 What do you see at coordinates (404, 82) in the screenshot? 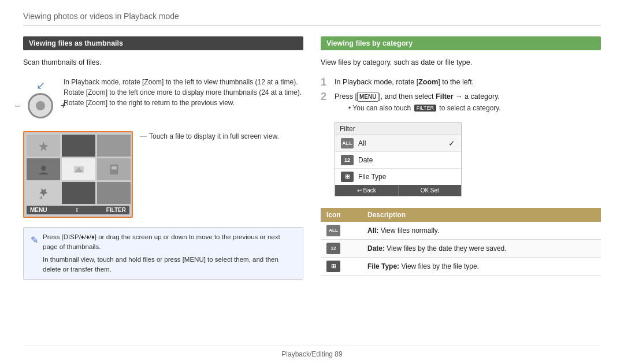
I see `step-1-text: In Playback mode, rotate [Zoom] to the l…` at bounding box center [404, 82].